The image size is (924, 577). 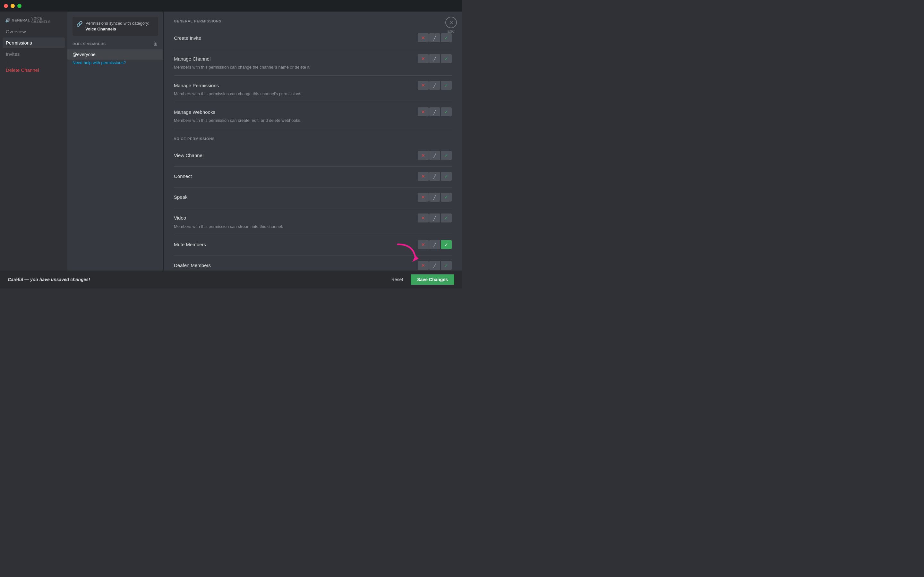 I want to click on sidebar-item-overview: Overview, so click(x=34, y=32).